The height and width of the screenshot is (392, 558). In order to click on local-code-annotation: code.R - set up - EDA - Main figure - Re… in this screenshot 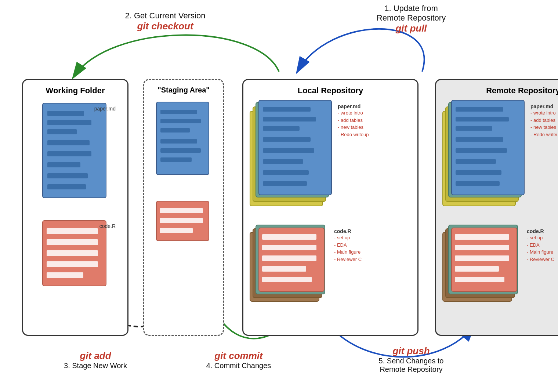, I will do `click(348, 246)`.